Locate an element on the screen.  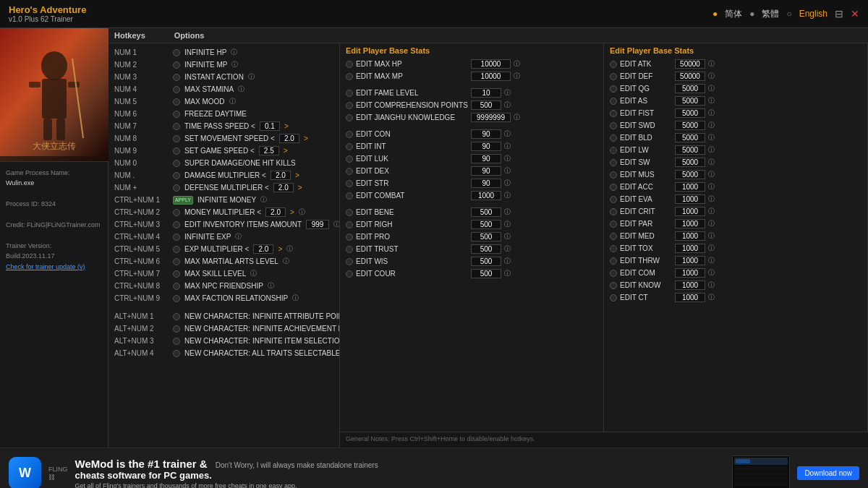
value-num8 is located at coordinates (289, 139).